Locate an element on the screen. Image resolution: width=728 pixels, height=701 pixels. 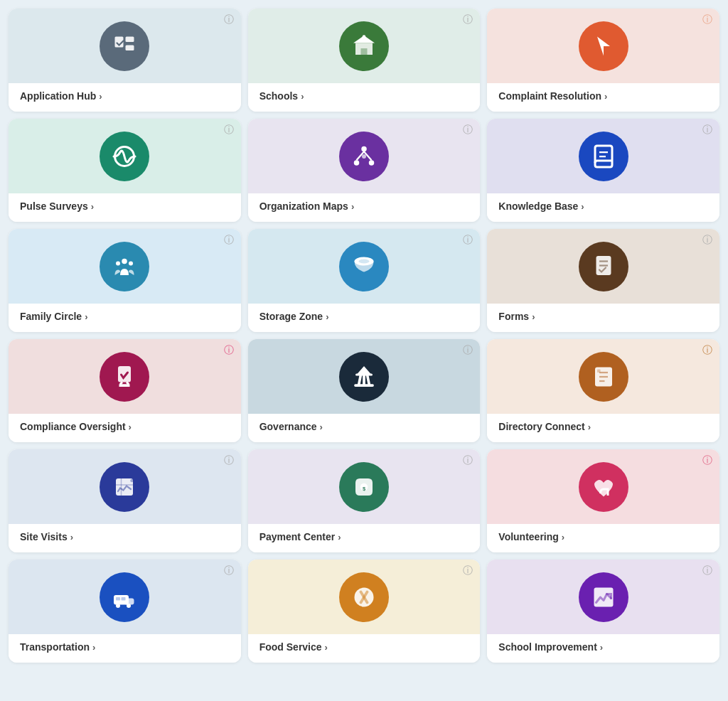
chevron-icon-school-improvement: › is located at coordinates (601, 647).